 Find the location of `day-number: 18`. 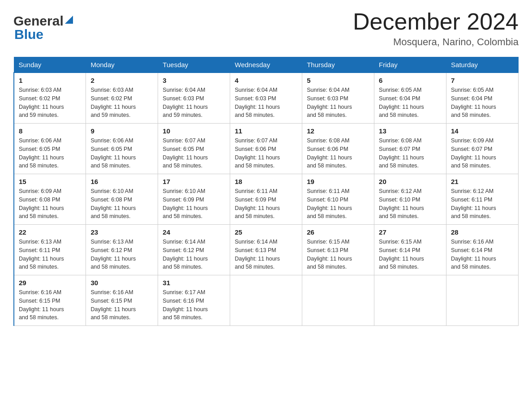

day-number: 18 is located at coordinates (266, 182).